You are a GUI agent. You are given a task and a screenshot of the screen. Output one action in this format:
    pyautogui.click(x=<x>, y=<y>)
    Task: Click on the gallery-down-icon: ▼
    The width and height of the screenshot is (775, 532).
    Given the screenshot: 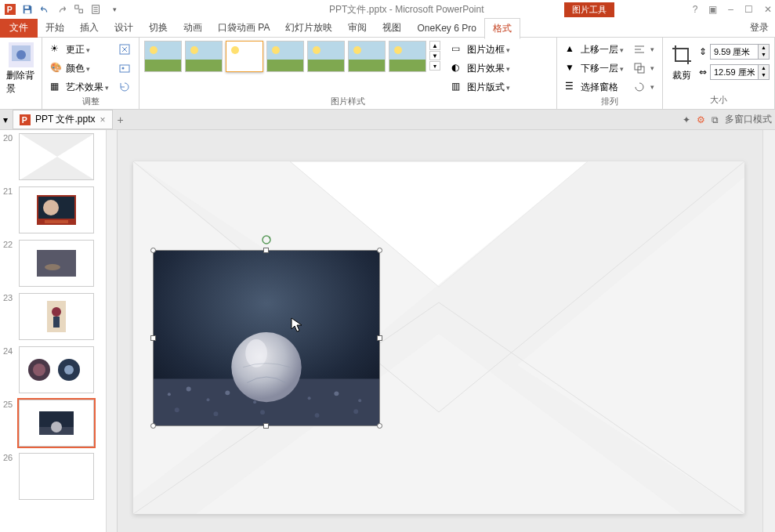 What is the action you would take?
    pyautogui.click(x=435, y=56)
    